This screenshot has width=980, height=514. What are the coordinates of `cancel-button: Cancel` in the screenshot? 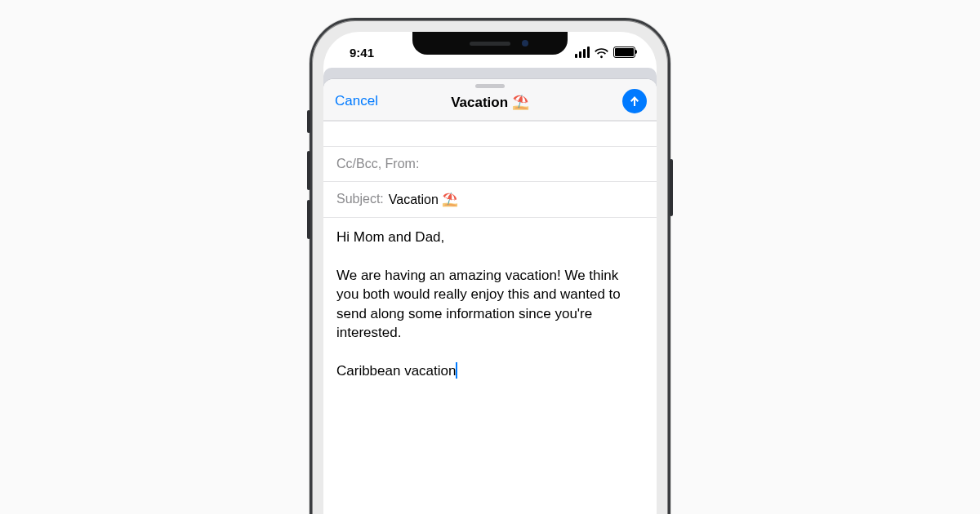 It's located at (356, 101).